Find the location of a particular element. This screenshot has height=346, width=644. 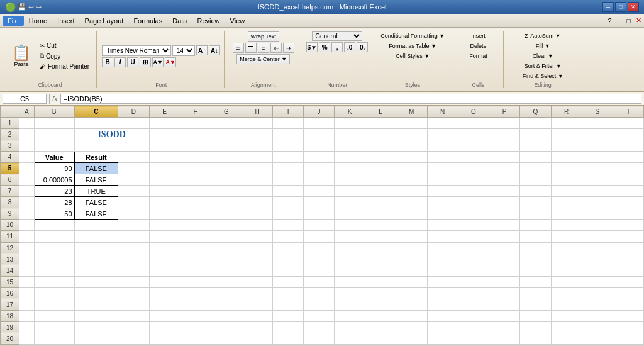

cell-R8 is located at coordinates (566, 203).